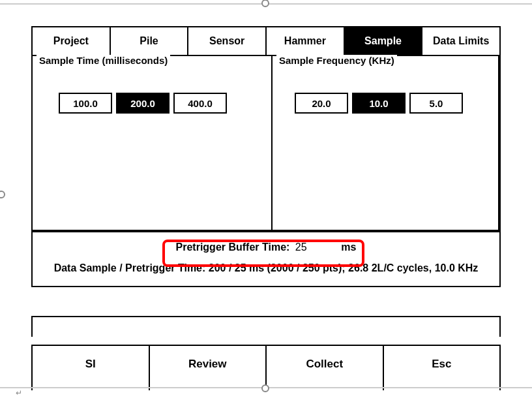  I want to click on pretrigger-row: Pretrigger Buffer Time: 25 ms, so click(266, 245).